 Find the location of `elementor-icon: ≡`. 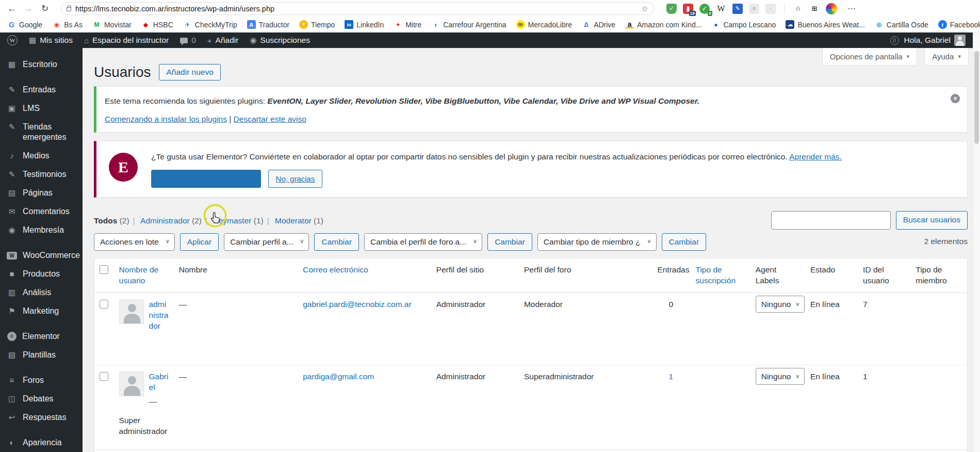

elementor-icon: ≡ is located at coordinates (12, 336).